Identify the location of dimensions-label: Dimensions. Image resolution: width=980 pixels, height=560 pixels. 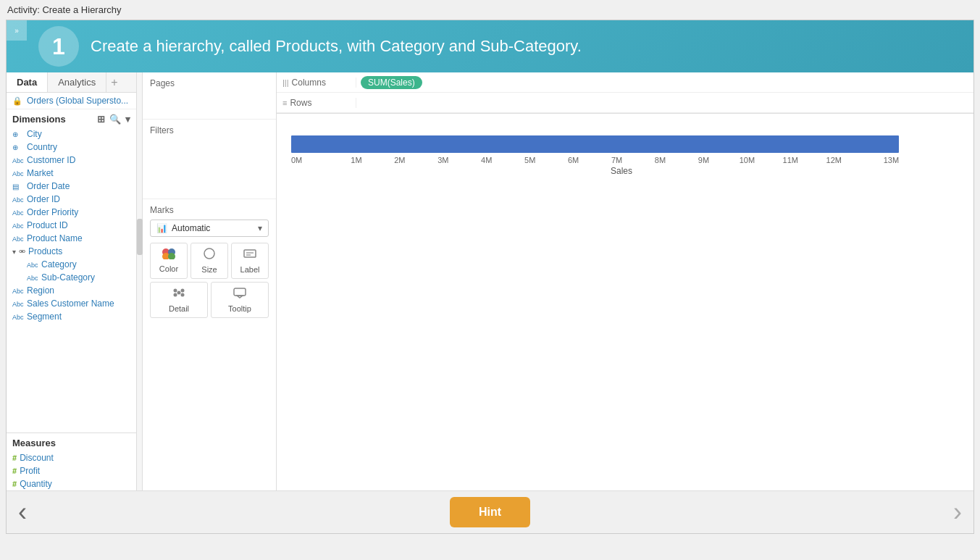
(39, 119).